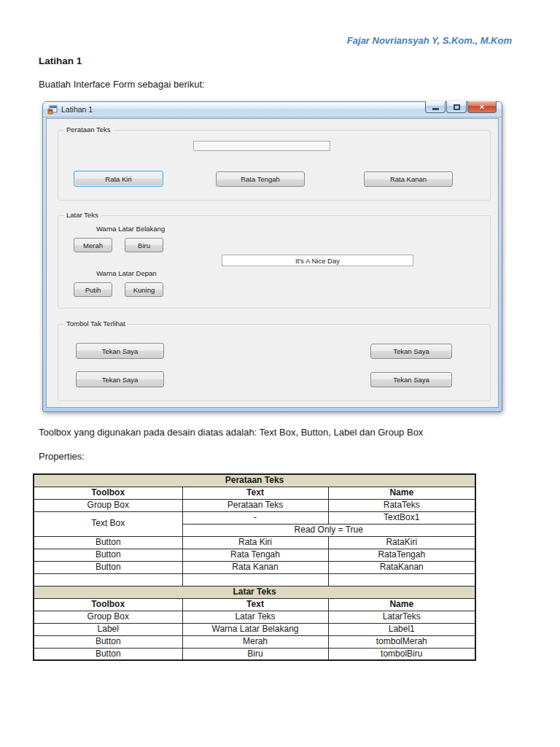 The width and height of the screenshot is (560, 747). What do you see at coordinates (93, 290) in the screenshot?
I see `putih-button: Putih` at bounding box center [93, 290].